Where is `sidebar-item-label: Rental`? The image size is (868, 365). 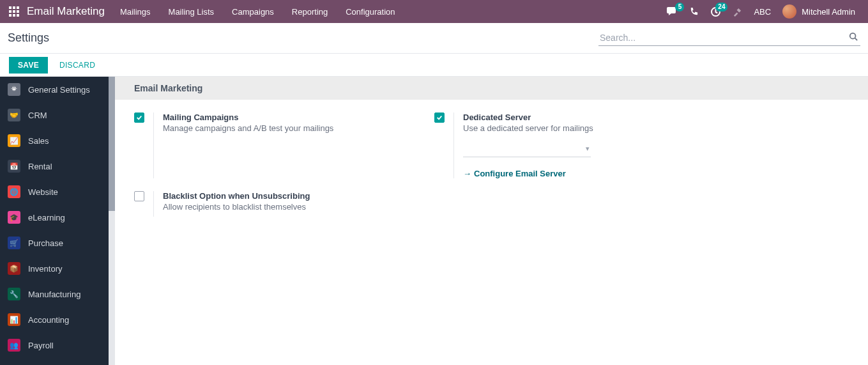
sidebar-item-label: Rental is located at coordinates (40, 166).